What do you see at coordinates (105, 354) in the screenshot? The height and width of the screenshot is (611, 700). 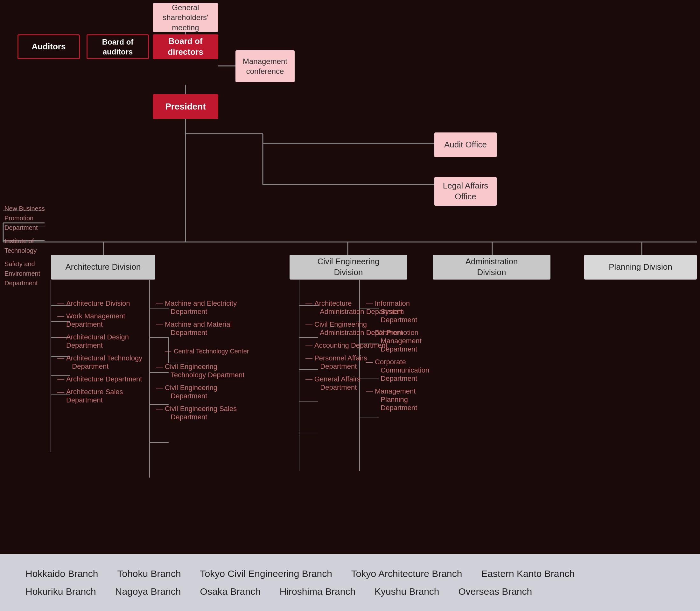 I see `architecture-sub-list: —Architecture Division —Work Management …` at bounding box center [105, 354].